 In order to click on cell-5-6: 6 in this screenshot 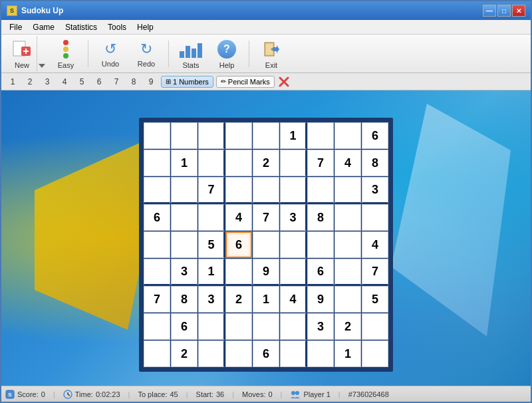, I will do `click(321, 272)`.